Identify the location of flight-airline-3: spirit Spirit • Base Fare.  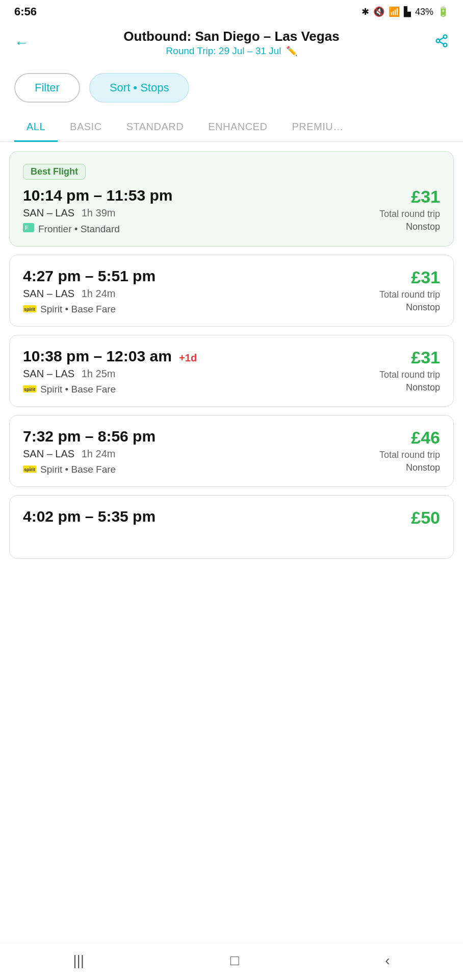
(110, 389).